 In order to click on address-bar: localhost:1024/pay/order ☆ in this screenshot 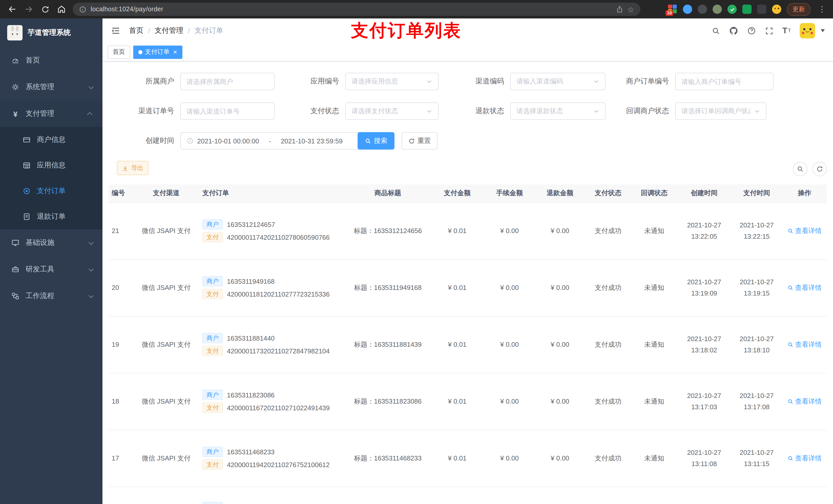, I will do `click(356, 9)`.